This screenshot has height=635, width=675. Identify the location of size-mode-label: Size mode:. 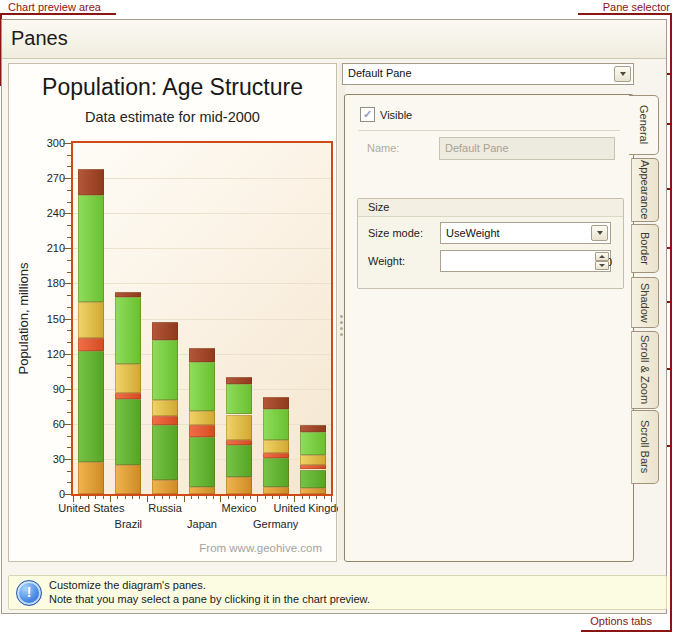
(396, 233).